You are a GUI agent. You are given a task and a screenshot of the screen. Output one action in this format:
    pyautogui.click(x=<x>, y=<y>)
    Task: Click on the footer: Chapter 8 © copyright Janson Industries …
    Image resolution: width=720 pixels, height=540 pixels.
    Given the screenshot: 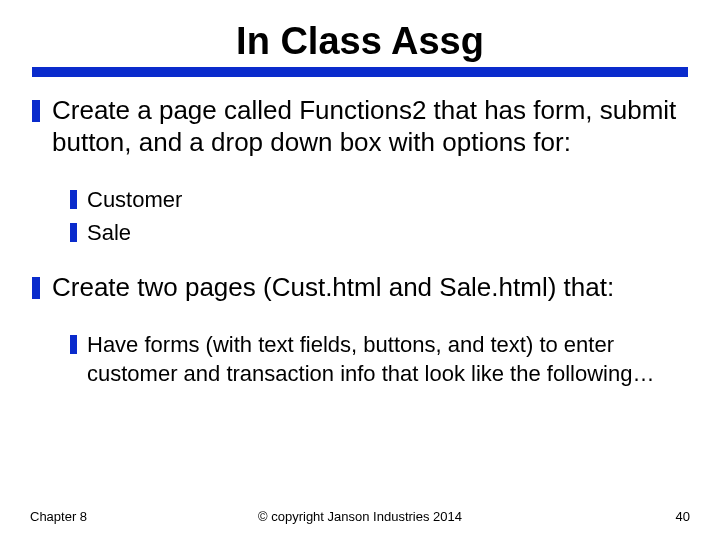 What is the action you would take?
    pyautogui.click(x=360, y=516)
    